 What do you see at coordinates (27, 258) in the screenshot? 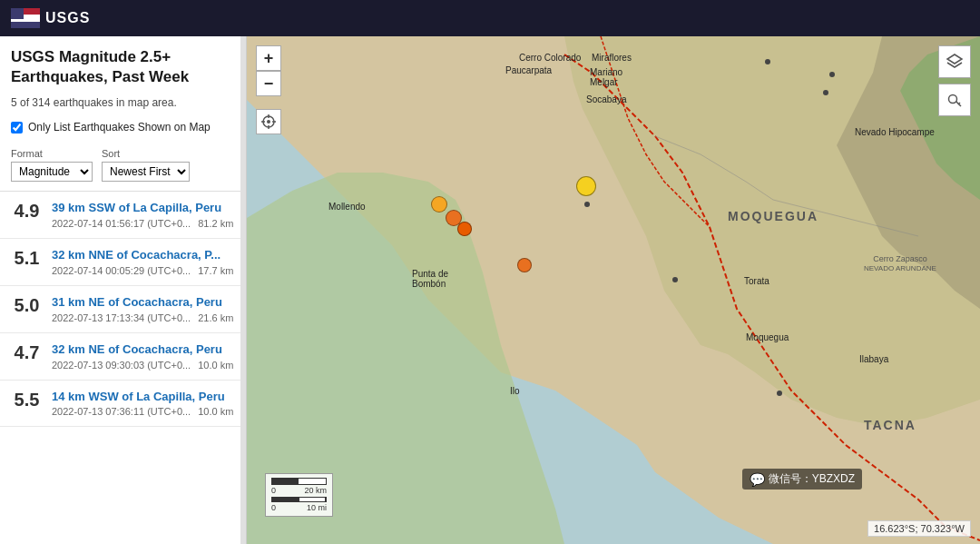
I see `eq-magnitude: 5.1` at bounding box center [27, 258].